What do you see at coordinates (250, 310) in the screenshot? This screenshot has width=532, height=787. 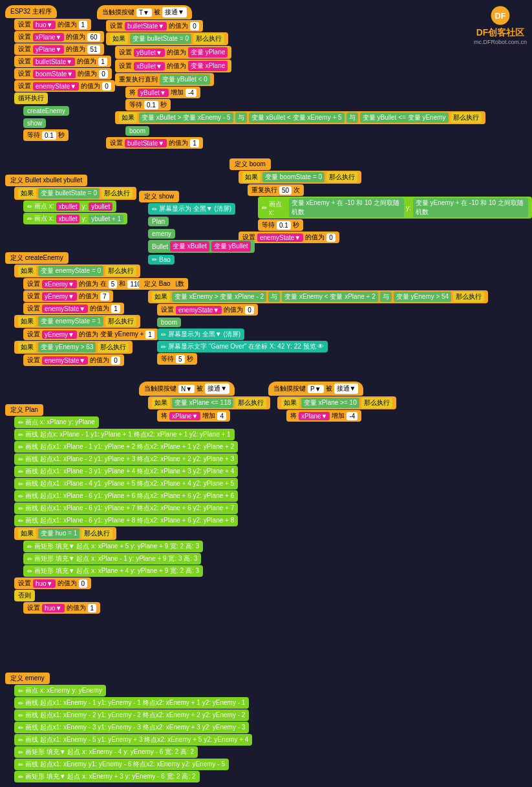 I see `val-0f: 0` at bounding box center [250, 310].